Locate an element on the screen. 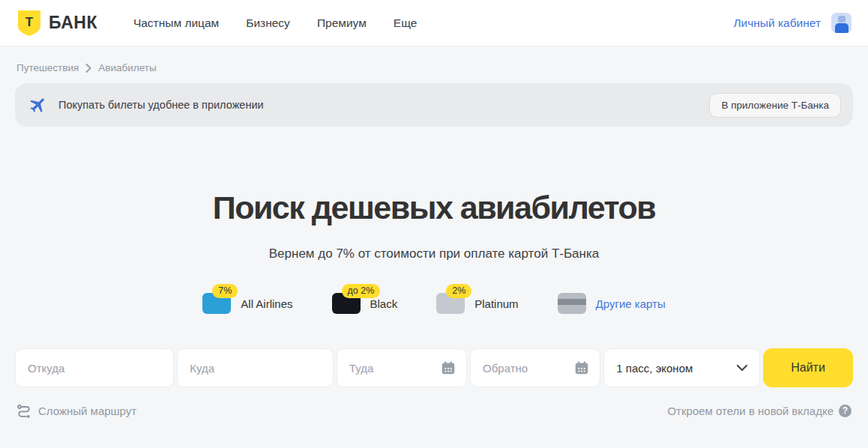 The width and height of the screenshot is (868, 448). from-field is located at coordinates (94, 368).